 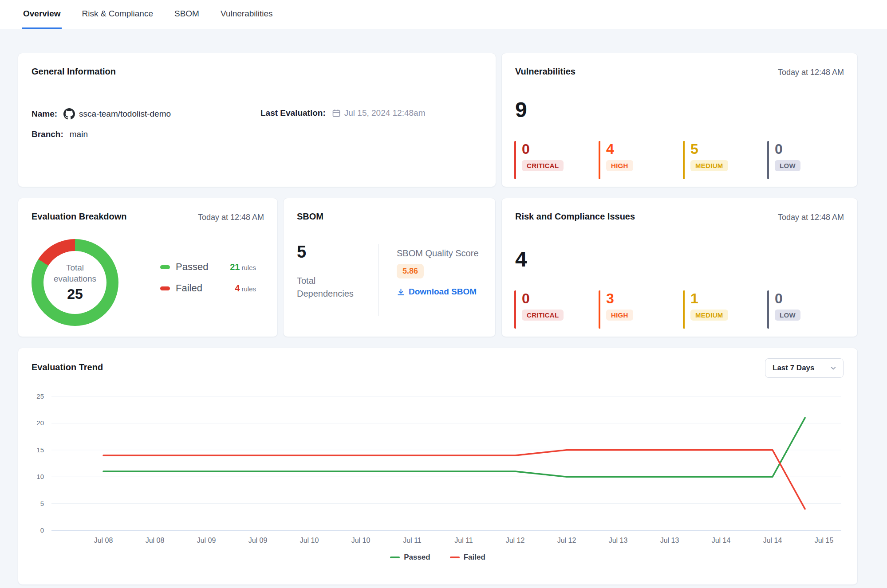 I want to click on tab-risk-compliance: Risk & Compliance, so click(x=118, y=14).